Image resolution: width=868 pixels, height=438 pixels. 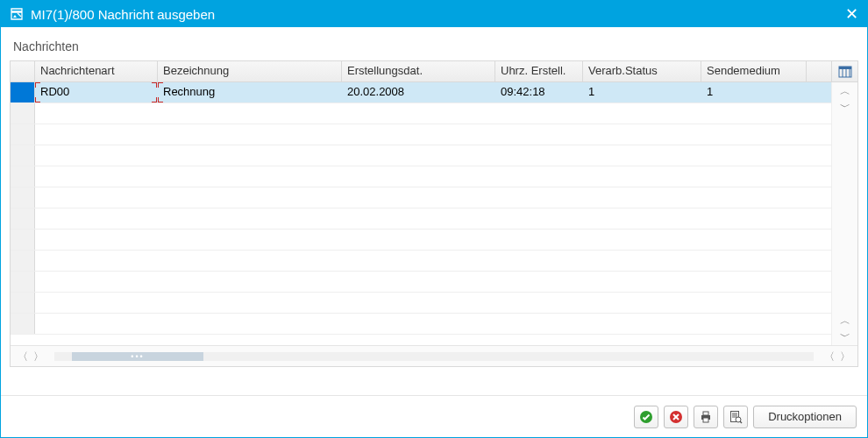 I want to click on print-button, so click(x=706, y=417).